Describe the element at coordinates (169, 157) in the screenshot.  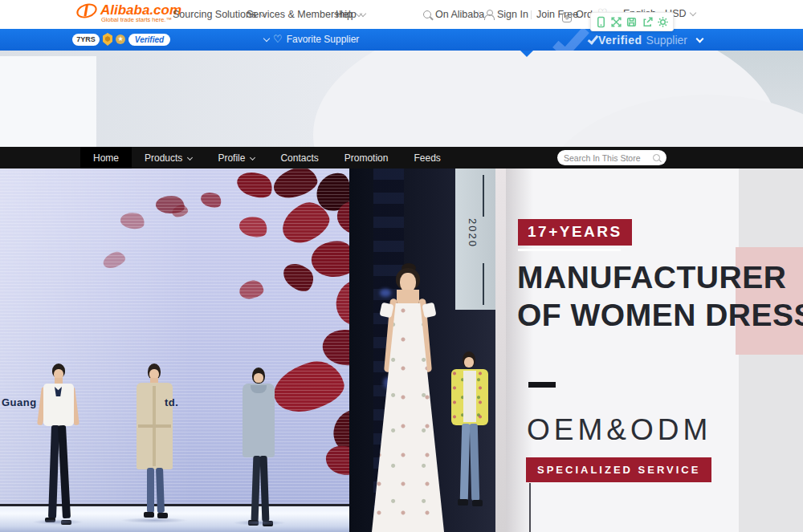
I see `tab-products: Products` at that location.